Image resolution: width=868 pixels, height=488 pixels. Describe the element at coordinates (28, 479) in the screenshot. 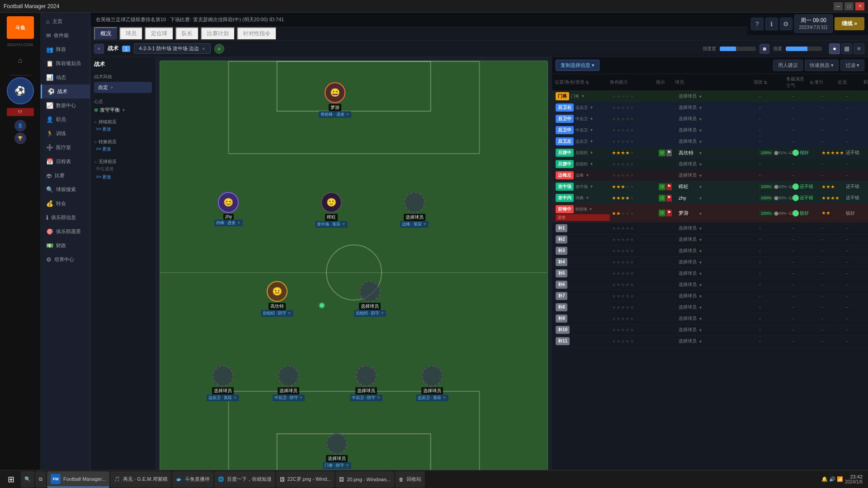

I see `taskbar-search: 🔍` at that location.